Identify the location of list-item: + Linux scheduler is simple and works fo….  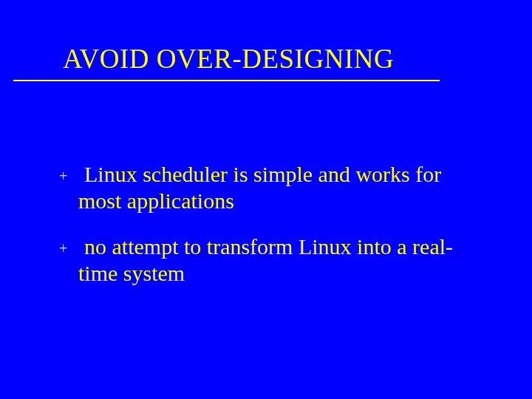
(273, 188).